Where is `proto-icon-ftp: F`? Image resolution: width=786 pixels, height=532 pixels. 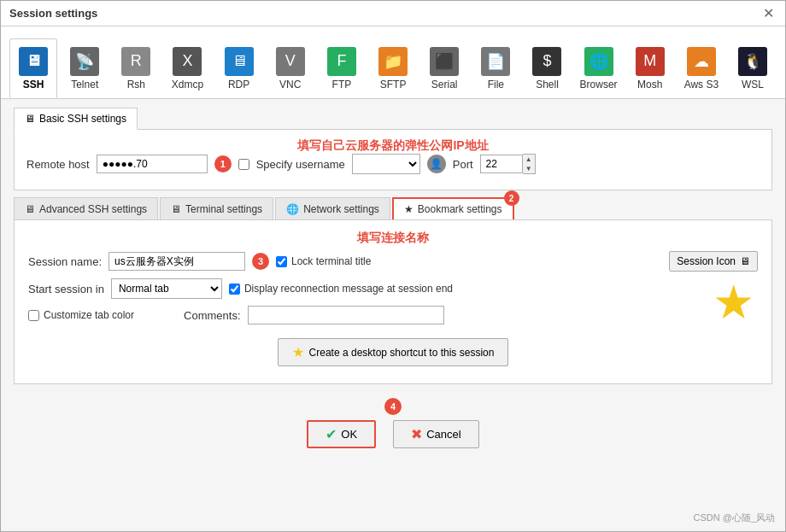
proto-icon-ftp: F is located at coordinates (342, 61).